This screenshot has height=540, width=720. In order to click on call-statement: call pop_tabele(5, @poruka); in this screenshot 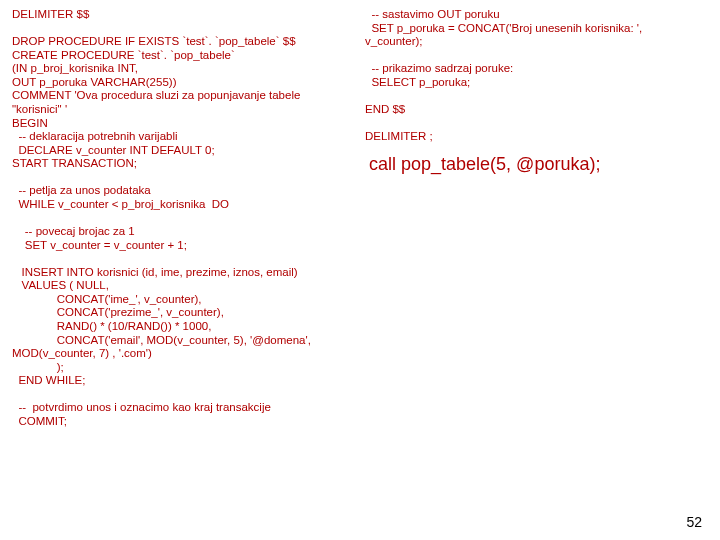, I will do `click(538, 165)`.